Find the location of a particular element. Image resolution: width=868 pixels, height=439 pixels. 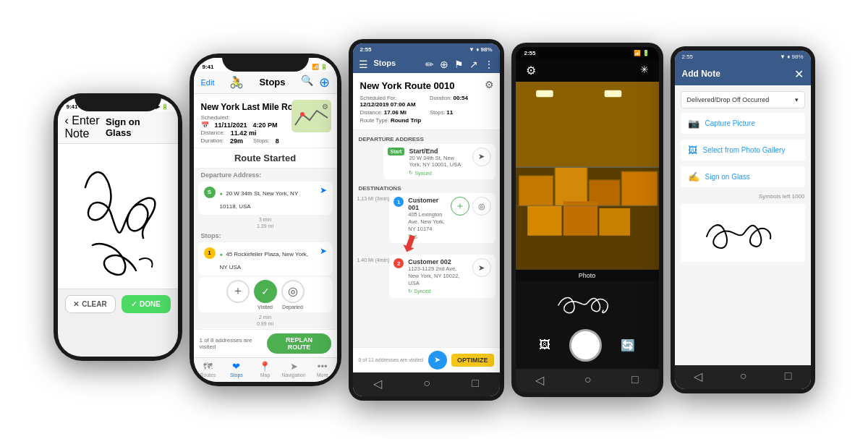

back-btn-p4: ◁ is located at coordinates (540, 380).